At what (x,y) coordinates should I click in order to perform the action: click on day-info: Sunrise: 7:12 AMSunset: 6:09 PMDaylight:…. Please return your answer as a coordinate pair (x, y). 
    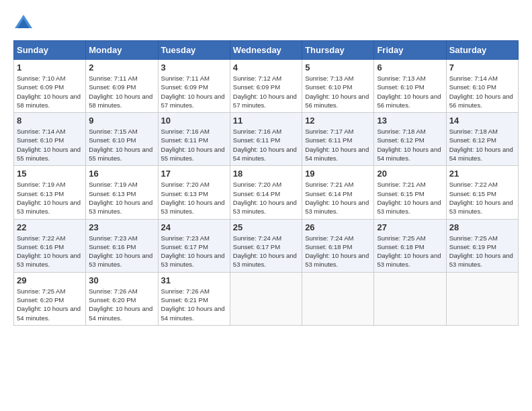
    Looking at the image, I should click on (266, 91).